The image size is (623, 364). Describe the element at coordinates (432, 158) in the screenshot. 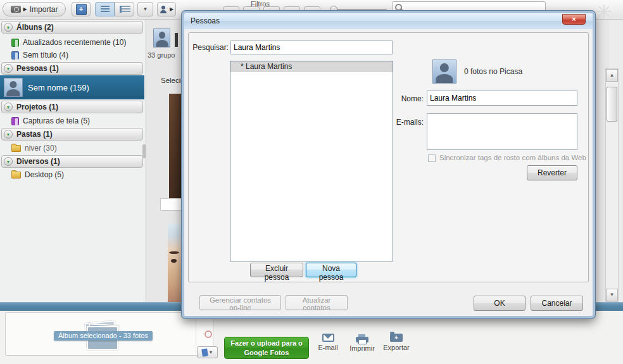

I see `sync-checkbox` at that location.